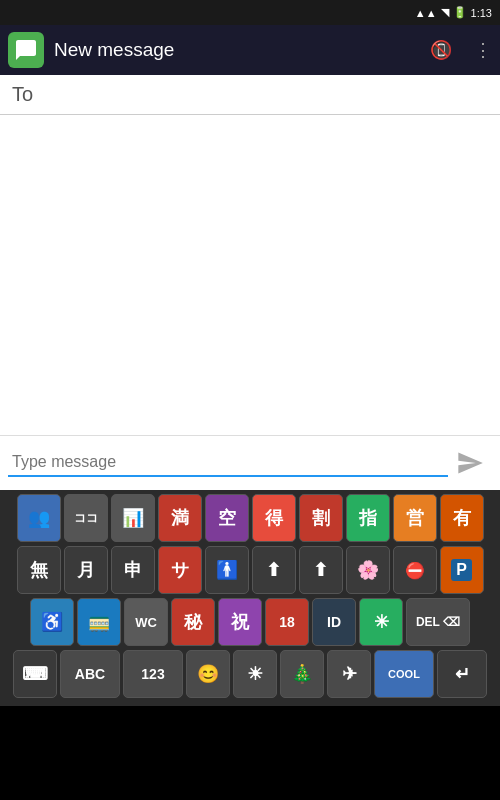 This screenshot has height=800, width=500. Describe the element at coordinates (404, 674) in the screenshot. I see `key-cool: COOL` at that location.